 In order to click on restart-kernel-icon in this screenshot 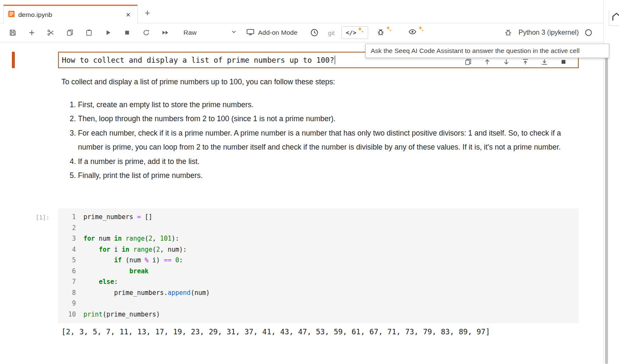, I will do `click(146, 33)`.